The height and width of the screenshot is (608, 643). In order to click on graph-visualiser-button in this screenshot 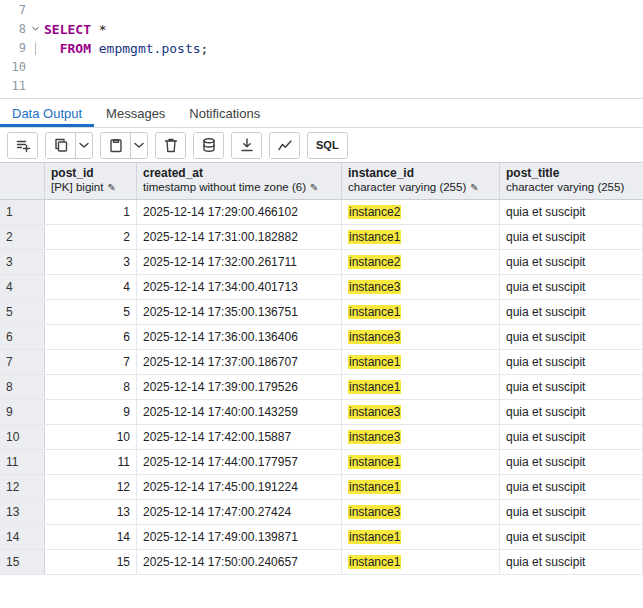, I will do `click(284, 146)`.